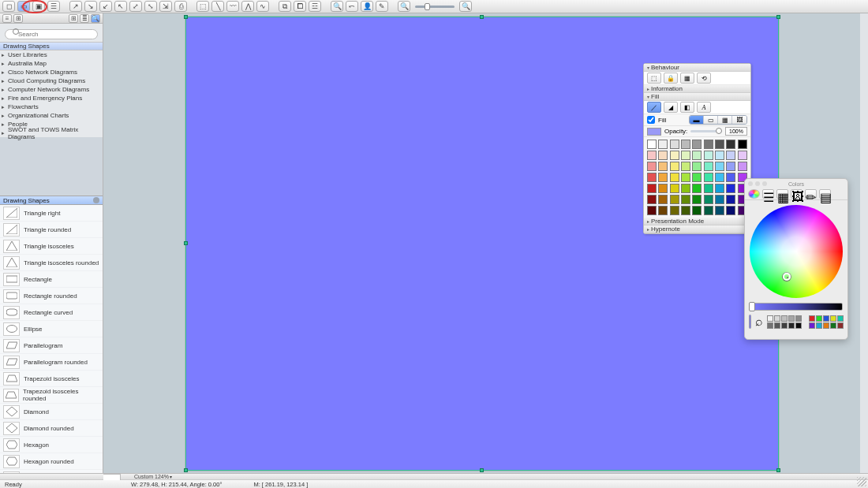 This screenshot has width=868, height=488. What do you see at coordinates (725, 120) in the screenshot?
I see `fill-type-pattern: ▦` at bounding box center [725, 120].